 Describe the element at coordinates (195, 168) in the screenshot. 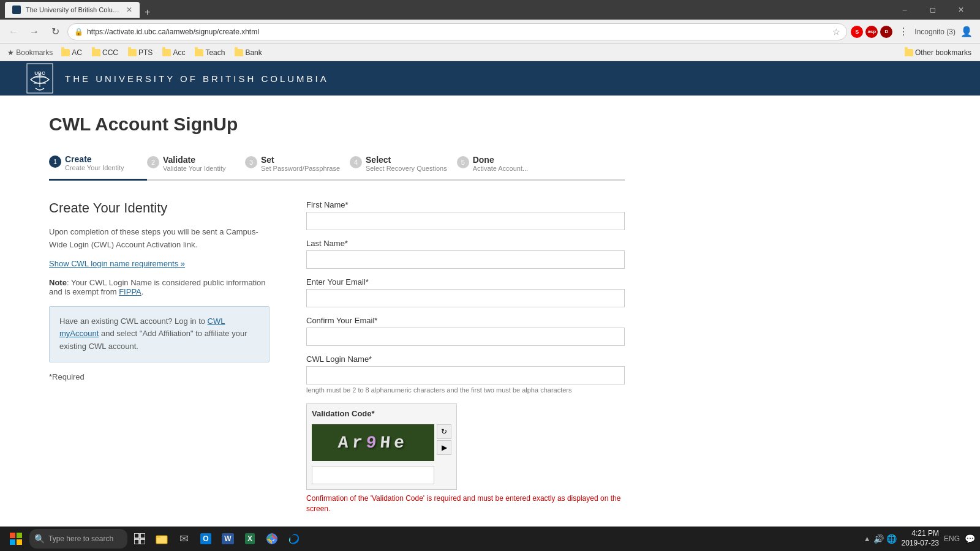

I see `step-2-sub: Validate Your Identity` at that location.